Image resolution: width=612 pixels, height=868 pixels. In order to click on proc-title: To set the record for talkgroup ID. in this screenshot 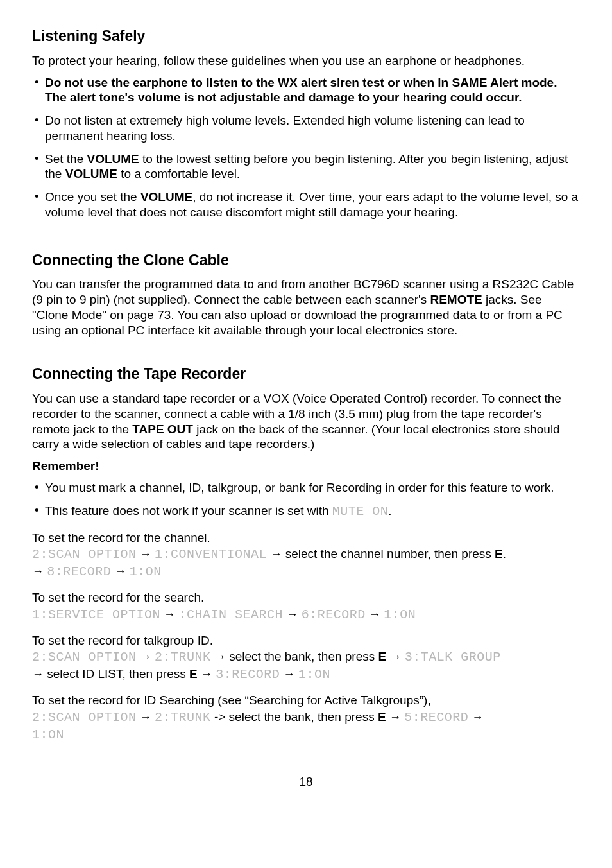, I will do `click(306, 641)`.